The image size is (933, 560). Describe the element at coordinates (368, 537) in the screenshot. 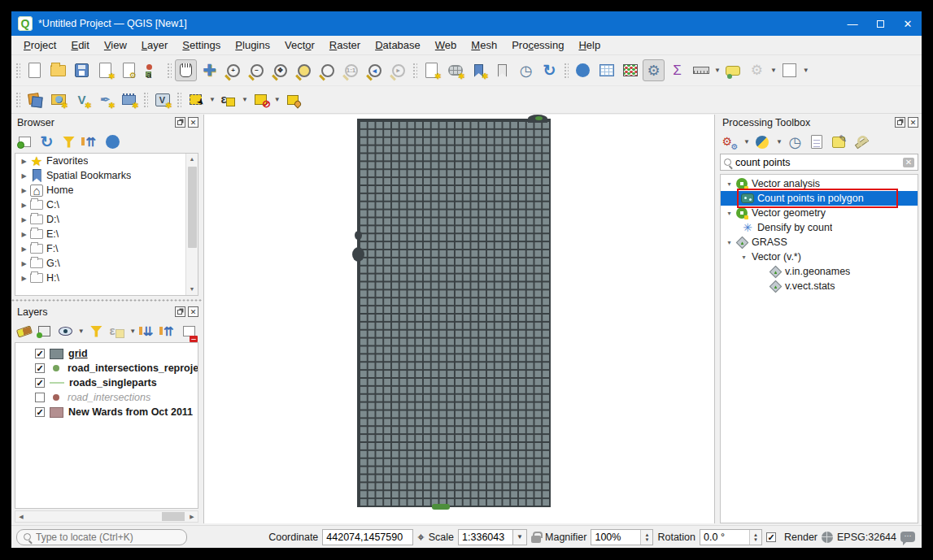

I see `coordinate-input` at that location.